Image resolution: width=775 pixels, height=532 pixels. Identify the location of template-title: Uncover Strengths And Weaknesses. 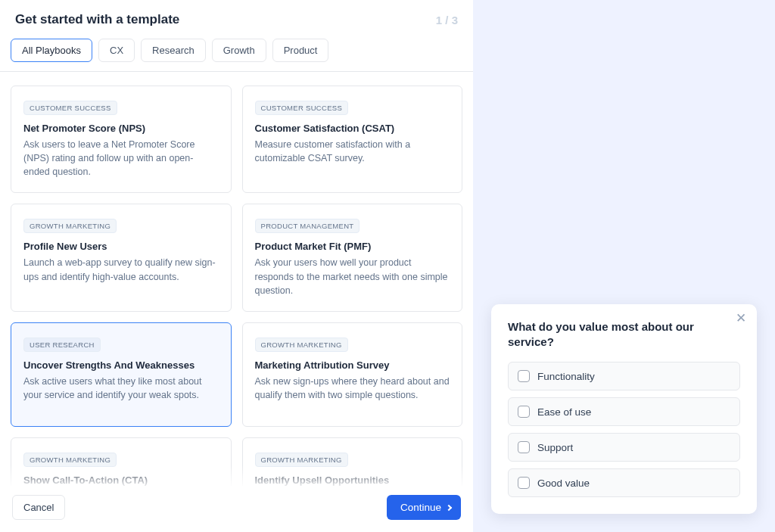
(121, 365).